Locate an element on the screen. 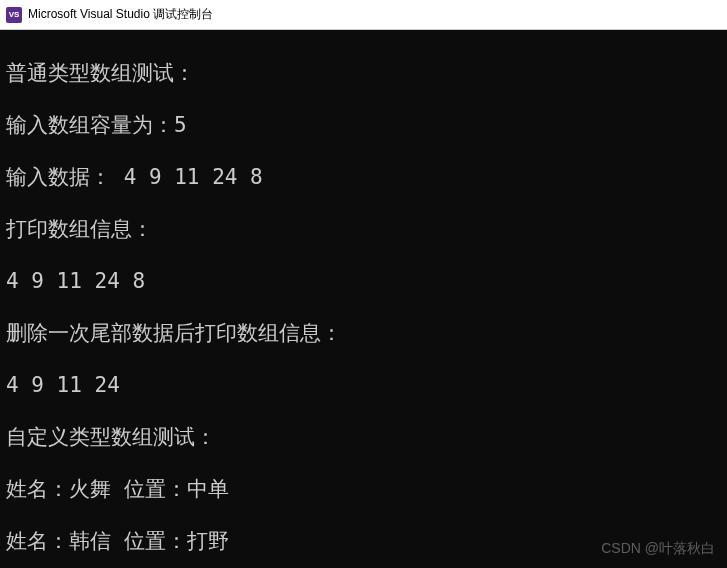 This screenshot has height=568, width=727. window-title: Microsoft Visual Studio 调试控制台 is located at coordinates (120, 14).